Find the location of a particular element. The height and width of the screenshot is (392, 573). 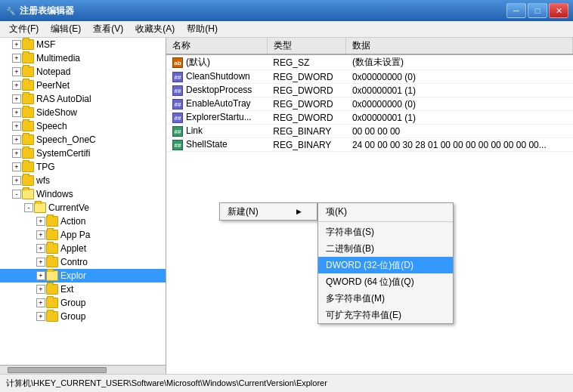

title-bar: 🔧 注册表编辑器 ─ □ ✕ is located at coordinates (286, 11).